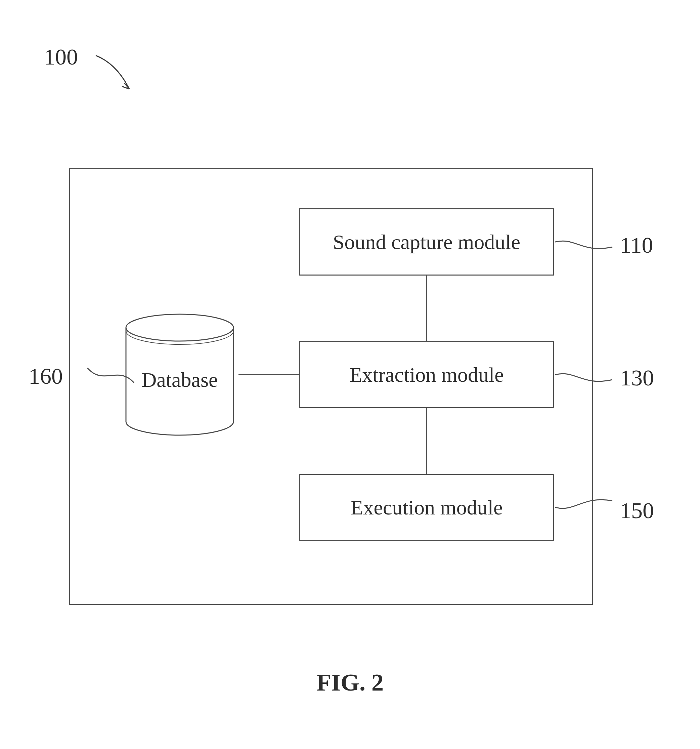  Describe the element at coordinates (427, 242) in the screenshot. I see `sound-capture-module: Sound capture module` at that location.